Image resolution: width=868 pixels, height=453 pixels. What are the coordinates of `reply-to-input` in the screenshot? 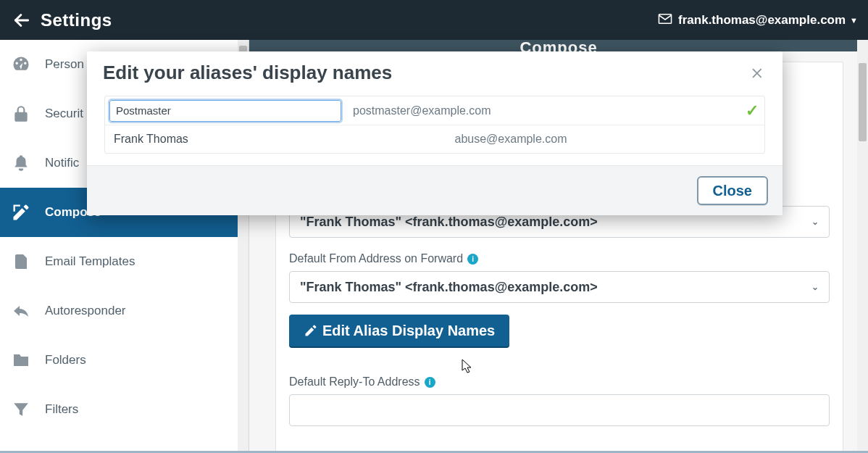 It's located at (559, 410).